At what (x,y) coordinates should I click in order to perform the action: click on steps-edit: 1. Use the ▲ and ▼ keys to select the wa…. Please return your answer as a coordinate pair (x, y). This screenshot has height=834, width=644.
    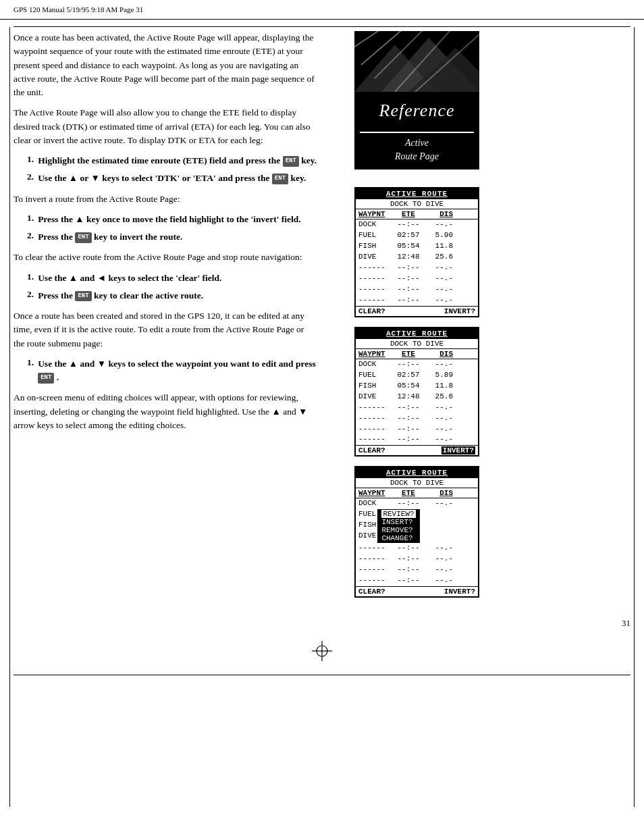
    Looking at the image, I should click on (172, 371).